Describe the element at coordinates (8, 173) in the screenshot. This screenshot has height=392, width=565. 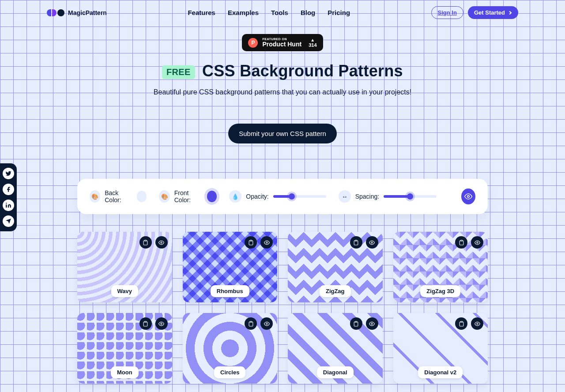
I see `share-twitter-button` at that location.